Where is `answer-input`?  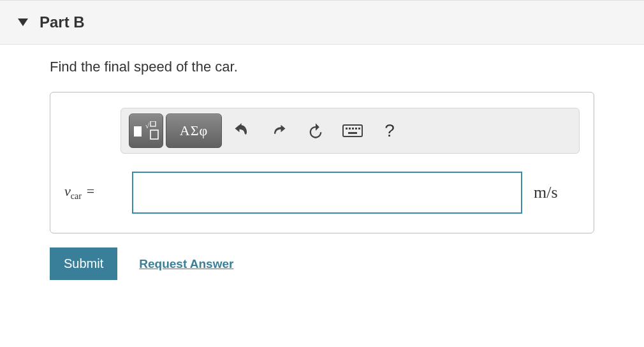 answer-input is located at coordinates (327, 193).